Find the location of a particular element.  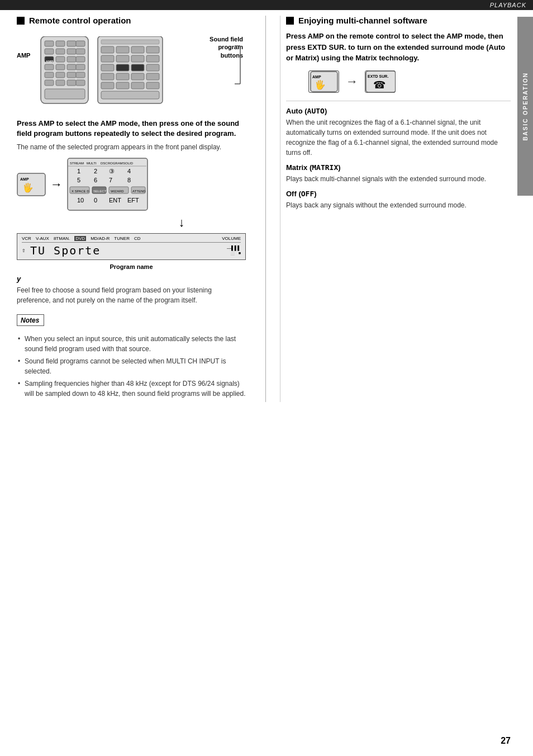

svg-text: EXTD SUR. is located at coordinates (378, 76).